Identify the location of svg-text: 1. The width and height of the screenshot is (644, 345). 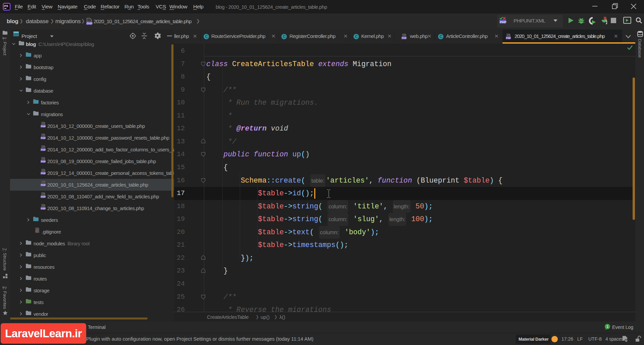
(607, 327).